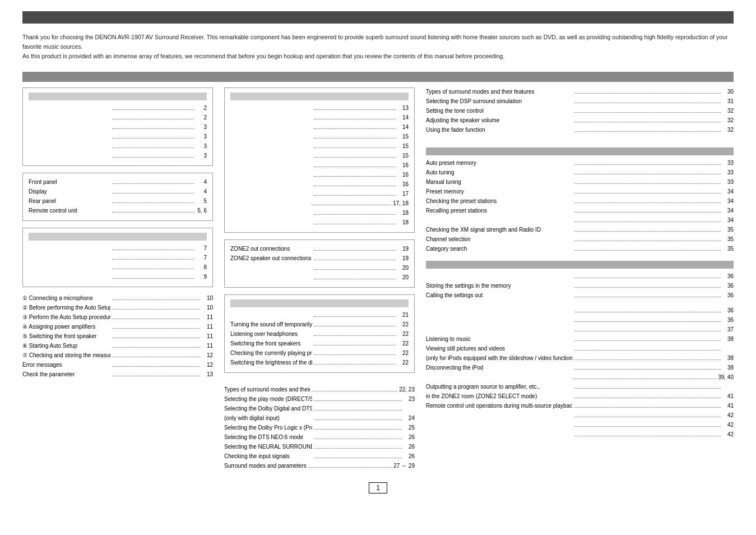 The height and width of the screenshot is (535, 756). Describe the element at coordinates (118, 201) in the screenshot. I see `toc-entry-rear-panel: Rear panel 5` at that location.